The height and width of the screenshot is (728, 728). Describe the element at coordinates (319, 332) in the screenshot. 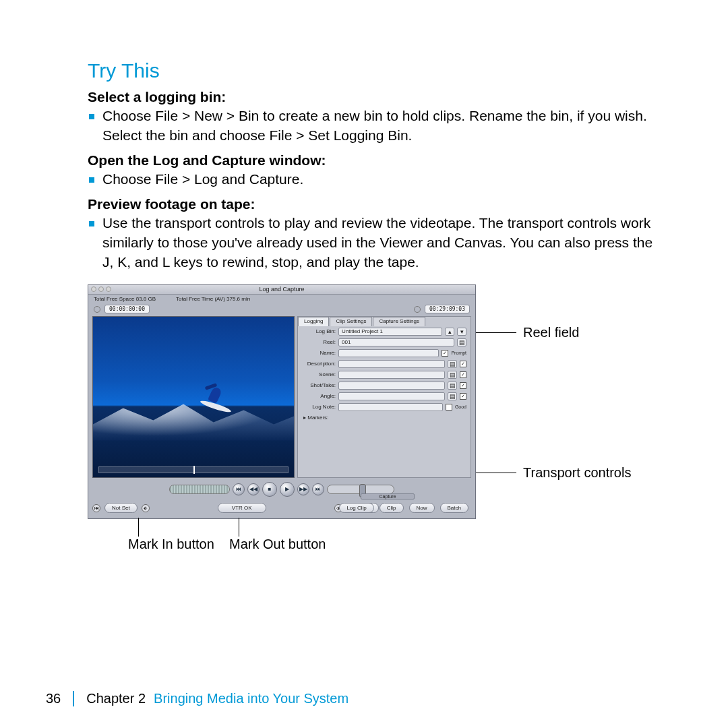

I see `logbin-label: Log Bin:` at that location.